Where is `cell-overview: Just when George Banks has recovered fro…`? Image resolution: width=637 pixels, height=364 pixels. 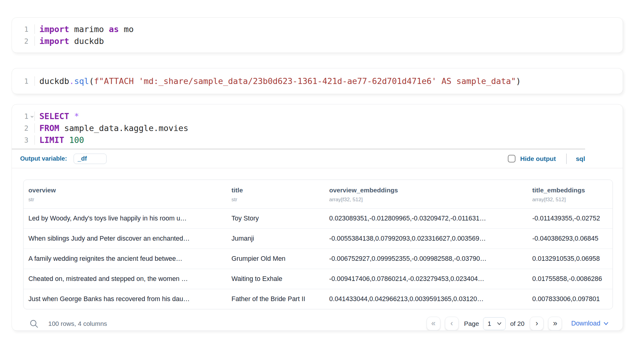 cell-overview: Just when George Banks has recovered fro… is located at coordinates (125, 299).